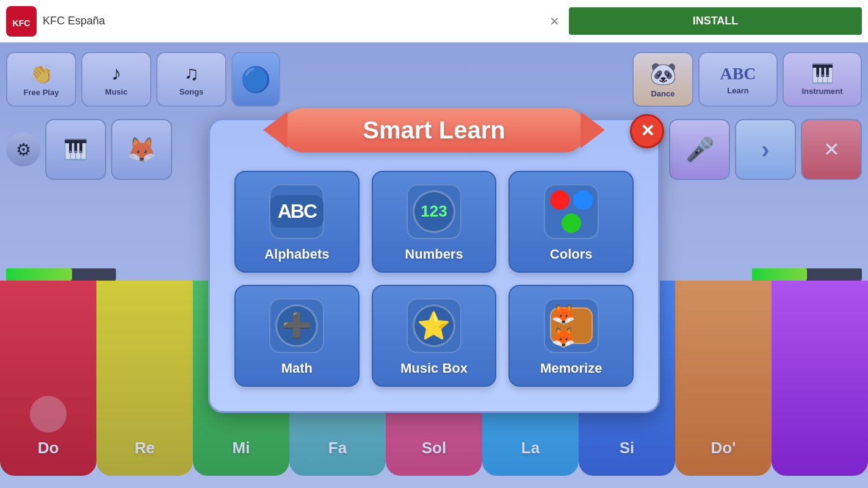 The height and width of the screenshot is (488, 868). What do you see at coordinates (170, 21) in the screenshot?
I see `ad-brand-name: KFC España` at bounding box center [170, 21].